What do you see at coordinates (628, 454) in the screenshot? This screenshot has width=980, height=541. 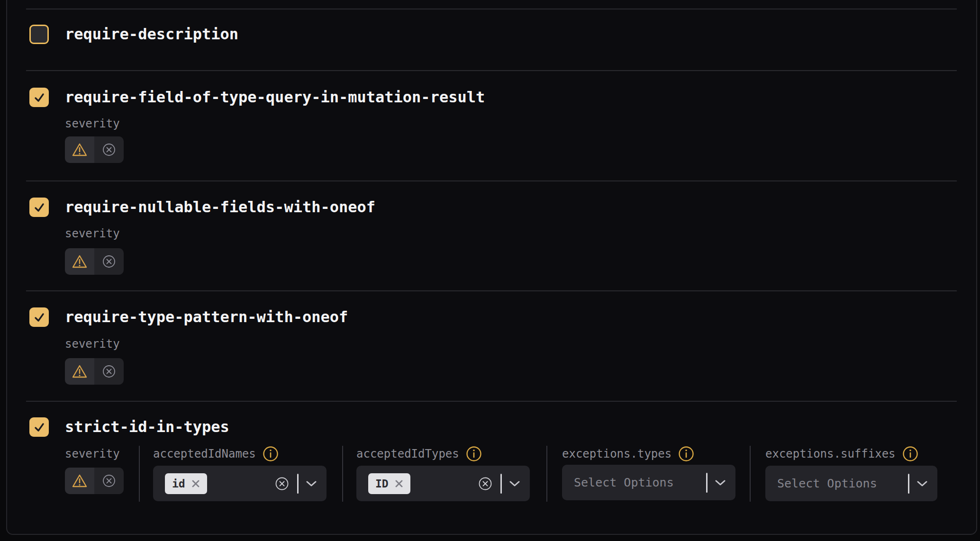 I see `option-label-exceptions-types: exceptions.types` at bounding box center [628, 454].